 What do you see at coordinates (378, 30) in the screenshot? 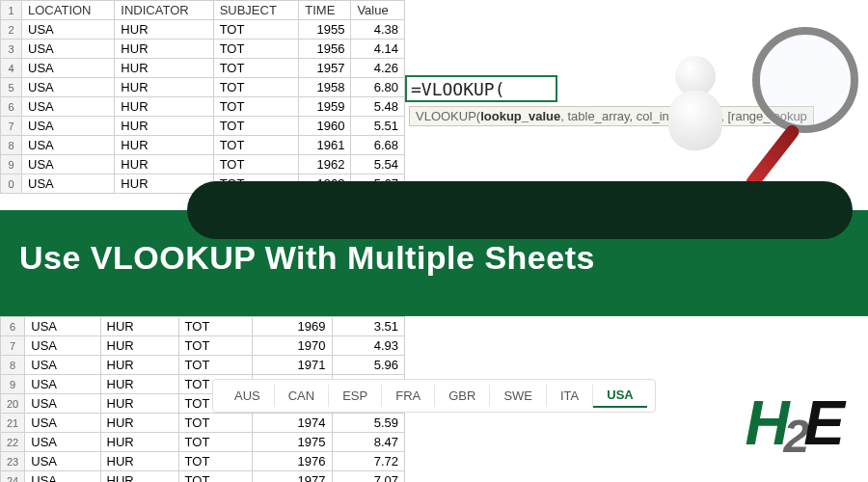
I see `cell: 4.38` at bounding box center [378, 30].